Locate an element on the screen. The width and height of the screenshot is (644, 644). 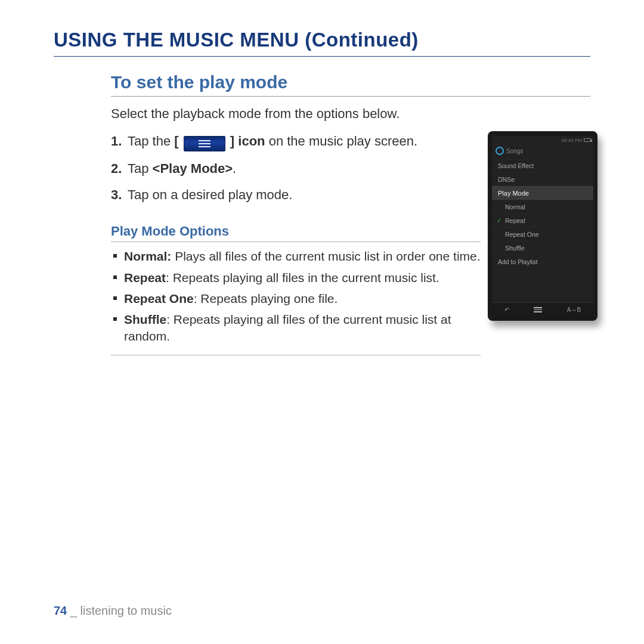
menu-icon is located at coordinates (205, 144).